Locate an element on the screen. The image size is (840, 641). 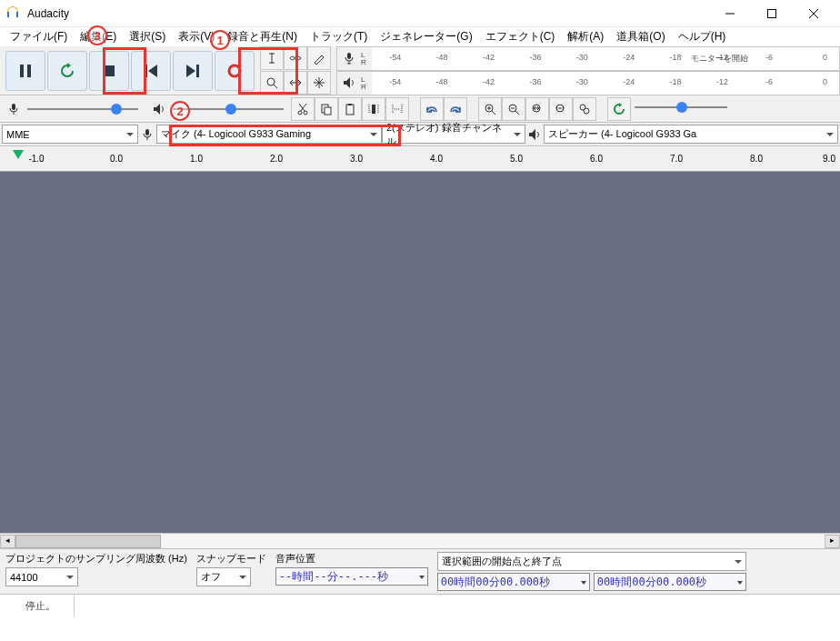
play-speed-slider is located at coordinates (681, 107).